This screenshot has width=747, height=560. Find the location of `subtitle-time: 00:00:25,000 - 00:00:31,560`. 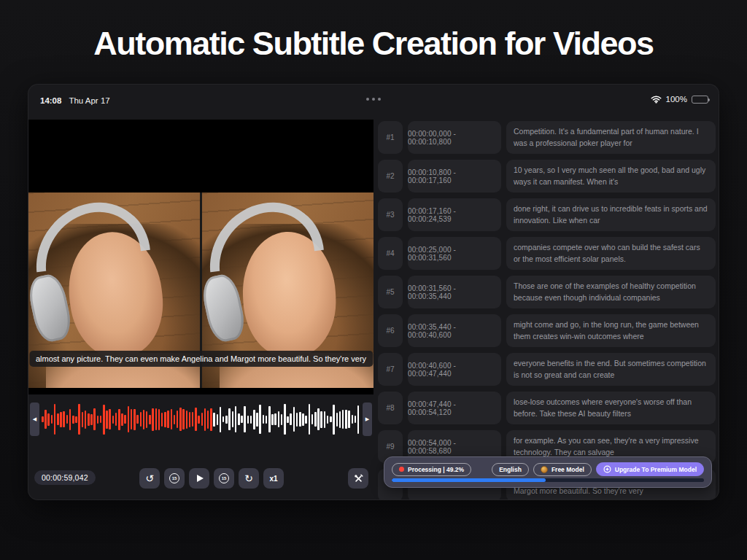

subtitle-time: 00:00:25,000 - 00:00:31,560 is located at coordinates (454, 254).